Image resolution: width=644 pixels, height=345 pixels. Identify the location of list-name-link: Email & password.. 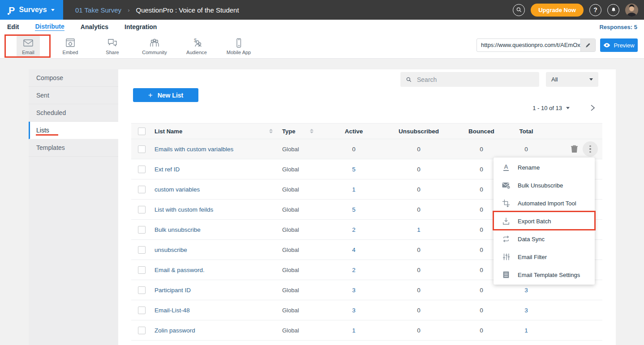
(215, 270).